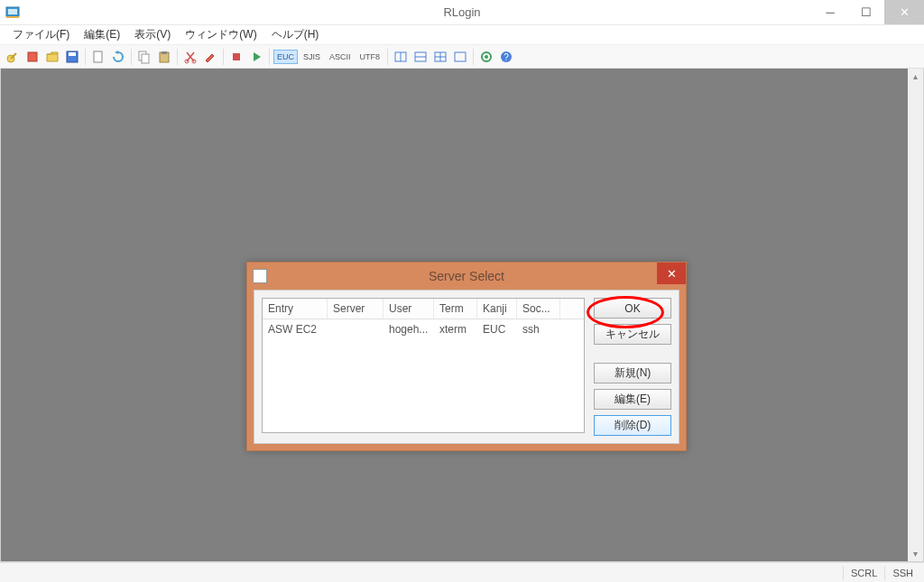  What do you see at coordinates (401, 57) in the screenshot?
I see `toolbar-split-h-icon` at bounding box center [401, 57].